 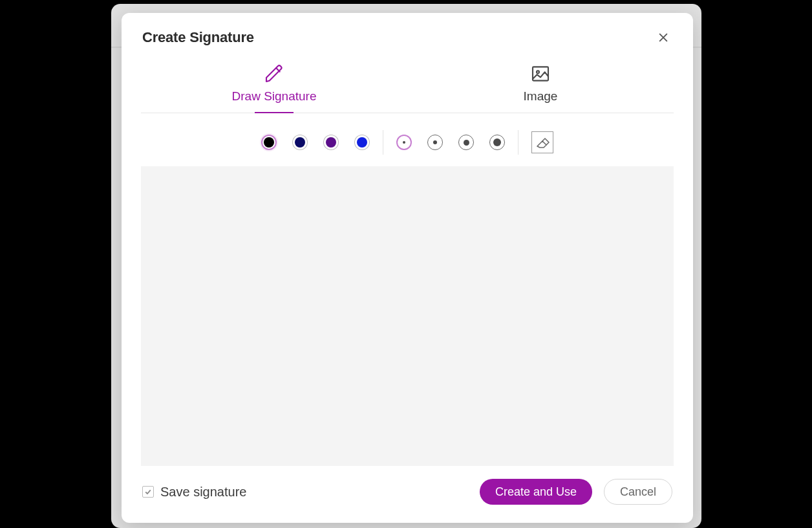 What do you see at coordinates (663, 38) in the screenshot?
I see `close-icon` at bounding box center [663, 38].